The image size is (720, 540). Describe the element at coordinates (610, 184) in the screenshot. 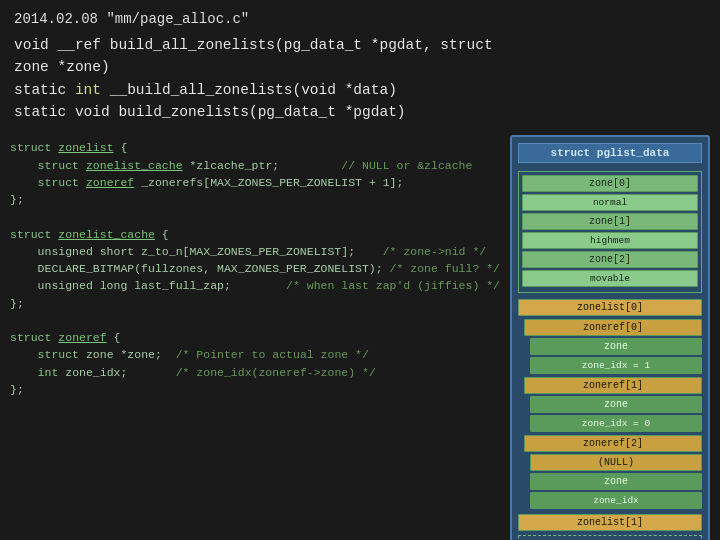

I see `zone0-box: zone[0]` at that location.